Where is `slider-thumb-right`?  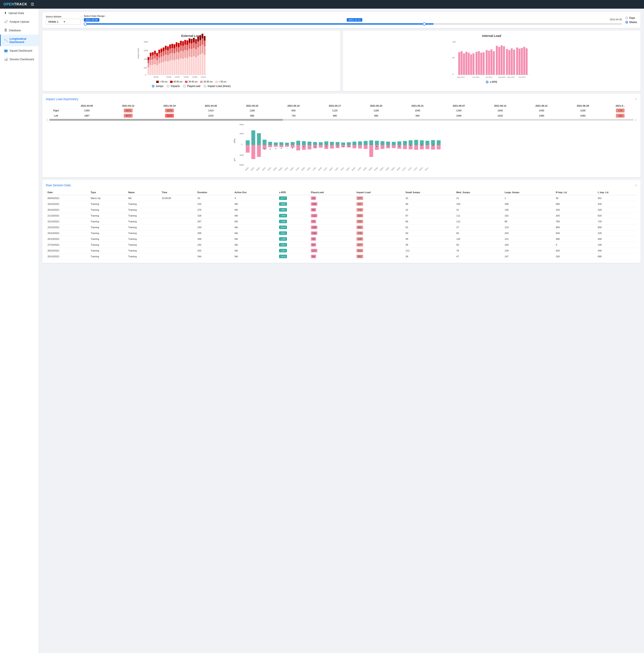
slider-thumb-right is located at coordinates (424, 24).